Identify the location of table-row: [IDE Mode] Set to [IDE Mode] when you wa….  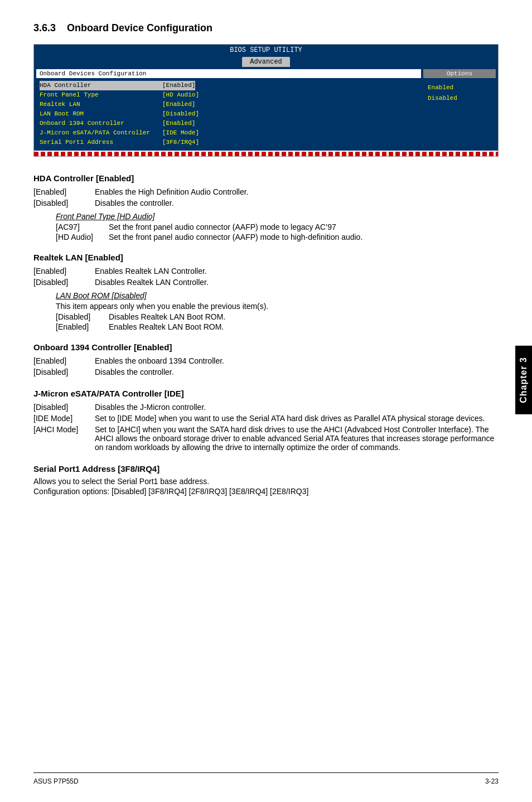
(266, 418).